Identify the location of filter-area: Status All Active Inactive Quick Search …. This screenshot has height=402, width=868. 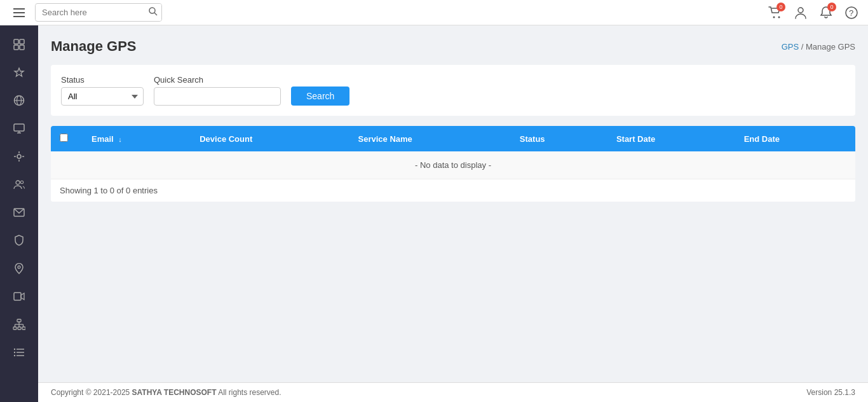
(453, 90).